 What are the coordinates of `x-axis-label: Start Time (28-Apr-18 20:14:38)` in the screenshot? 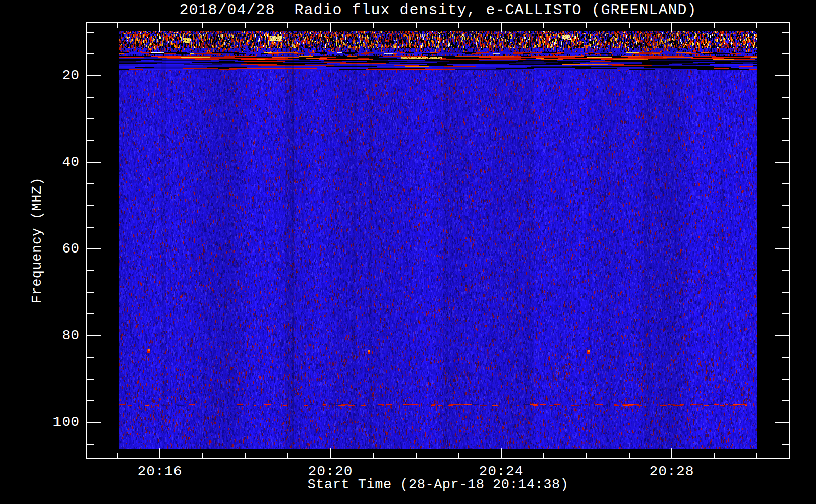 It's located at (438, 485).